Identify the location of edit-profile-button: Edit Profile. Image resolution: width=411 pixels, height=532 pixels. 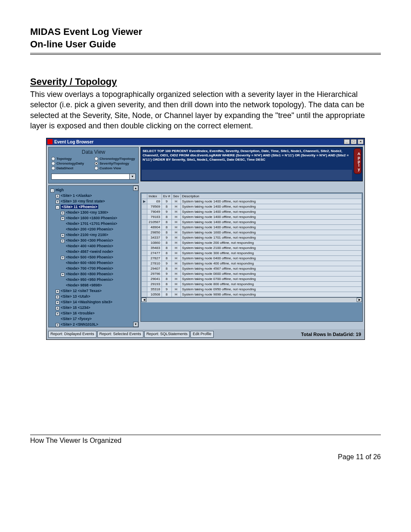
(202, 334).